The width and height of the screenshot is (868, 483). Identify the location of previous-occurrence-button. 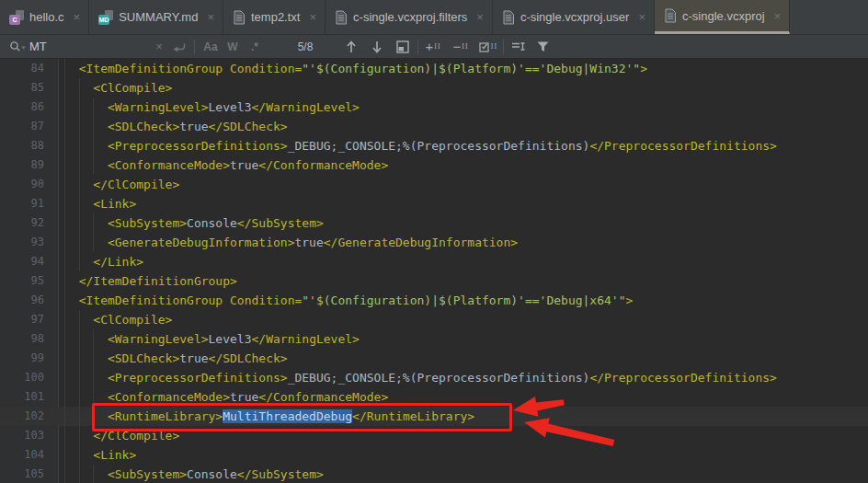
(351, 47).